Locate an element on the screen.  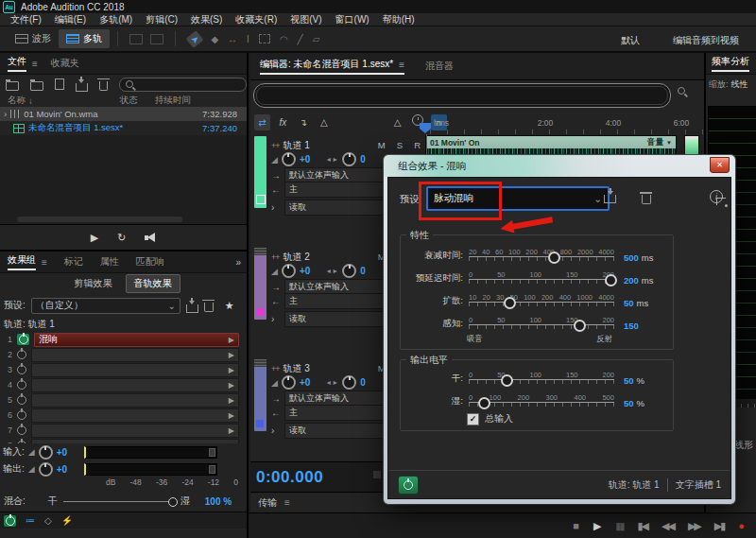
panel-menu-icon: ≡ is located at coordinates (287, 503).